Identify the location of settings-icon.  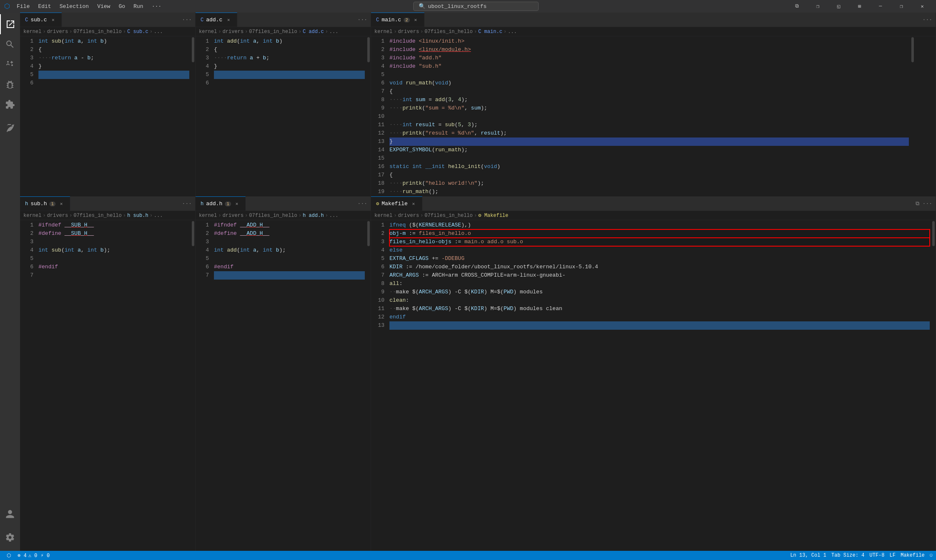
(10, 537).